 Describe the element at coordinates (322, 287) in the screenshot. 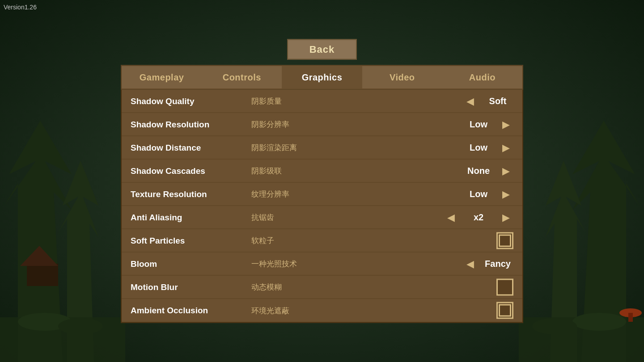

I see `setting-row-motion-blur: Motion Blur 动态模糊` at that location.